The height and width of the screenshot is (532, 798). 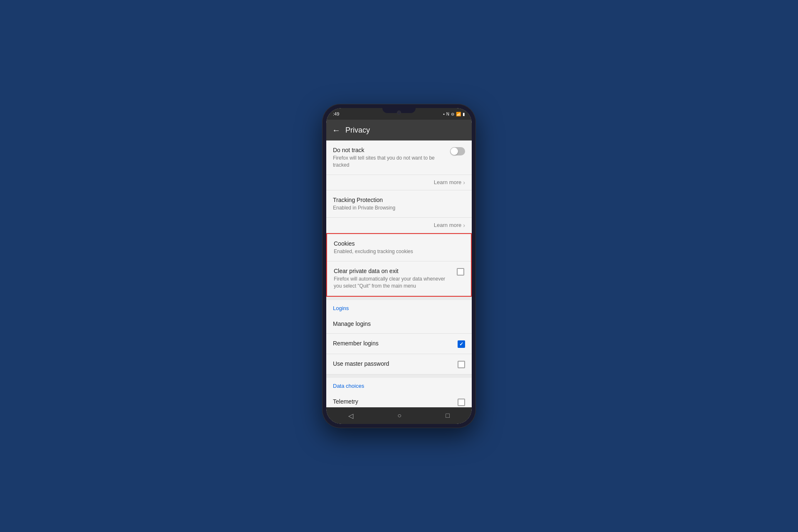 I want to click on status-time: :49, so click(x=336, y=114).